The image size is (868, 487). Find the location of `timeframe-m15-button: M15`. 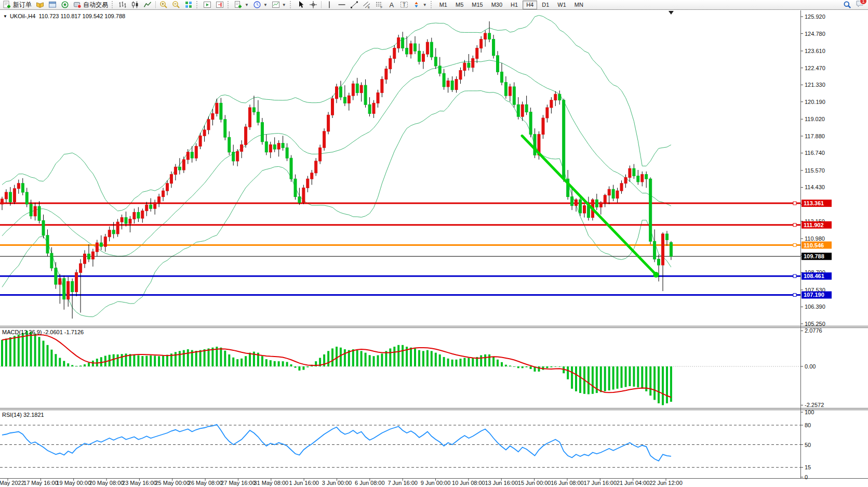

timeframe-m15-button: M15 is located at coordinates (477, 5).